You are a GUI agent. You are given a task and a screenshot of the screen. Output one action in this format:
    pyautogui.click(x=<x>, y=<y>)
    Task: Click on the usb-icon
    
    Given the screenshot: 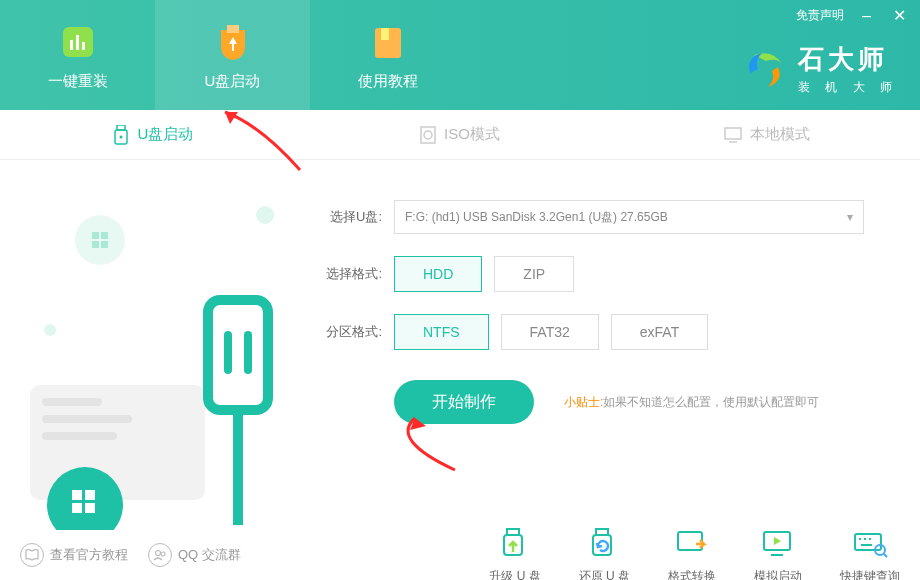 What is the action you would take?
    pyautogui.click(x=121, y=135)
    